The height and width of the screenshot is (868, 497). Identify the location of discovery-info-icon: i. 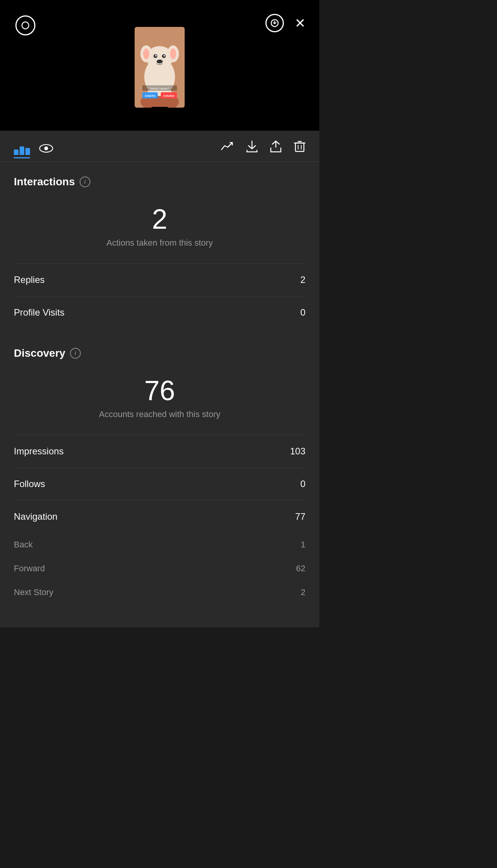
(75, 353).